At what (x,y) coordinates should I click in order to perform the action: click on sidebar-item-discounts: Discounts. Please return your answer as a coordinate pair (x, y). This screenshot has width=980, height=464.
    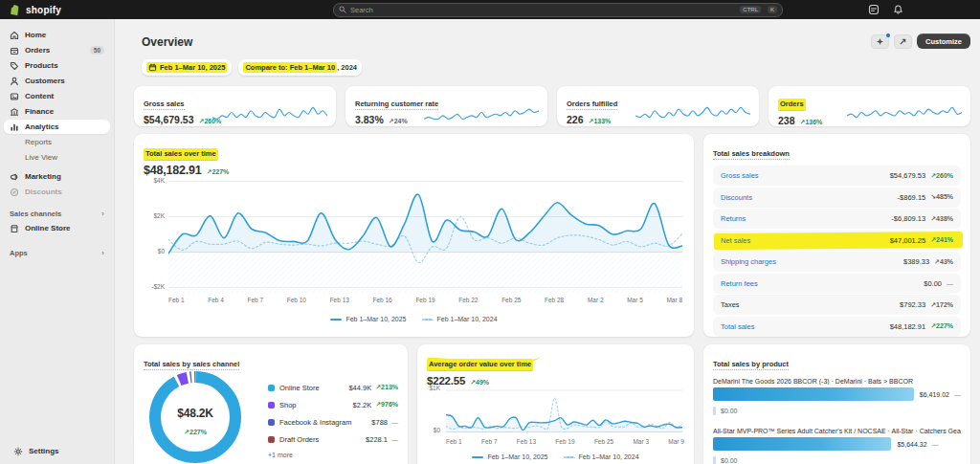
    Looking at the image, I should click on (57, 191).